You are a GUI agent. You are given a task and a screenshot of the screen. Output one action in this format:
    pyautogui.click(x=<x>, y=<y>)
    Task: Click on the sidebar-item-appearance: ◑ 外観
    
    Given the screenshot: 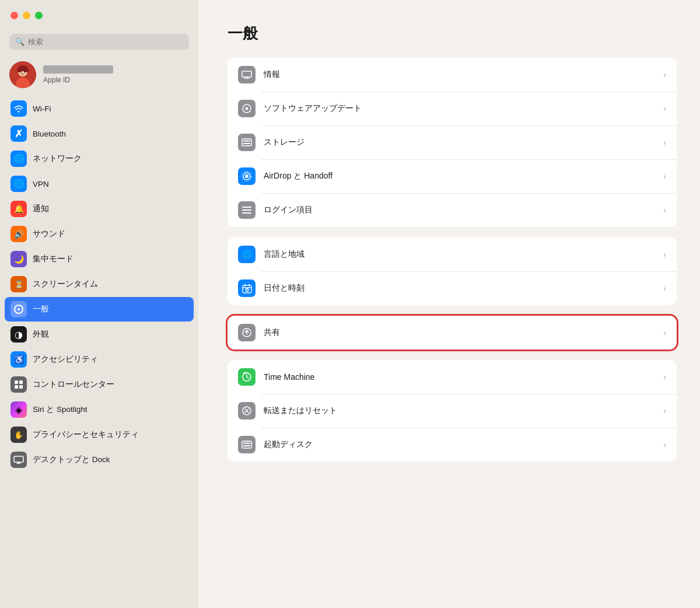 What is the action you would take?
    pyautogui.click(x=99, y=334)
    